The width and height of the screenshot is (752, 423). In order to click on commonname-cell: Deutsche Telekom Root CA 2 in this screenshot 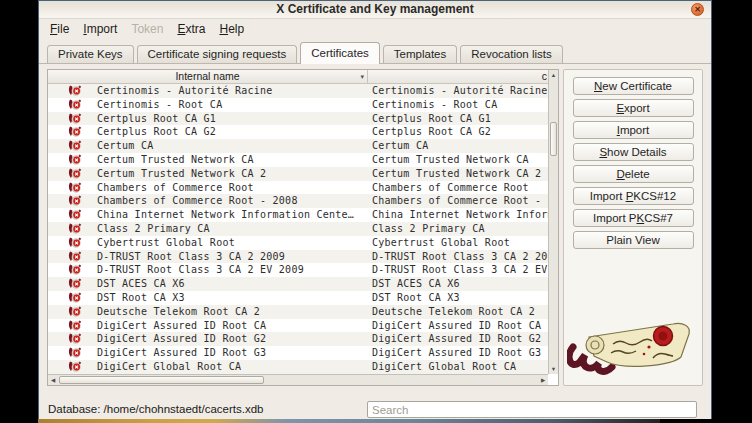, I will do `click(460, 312)`.